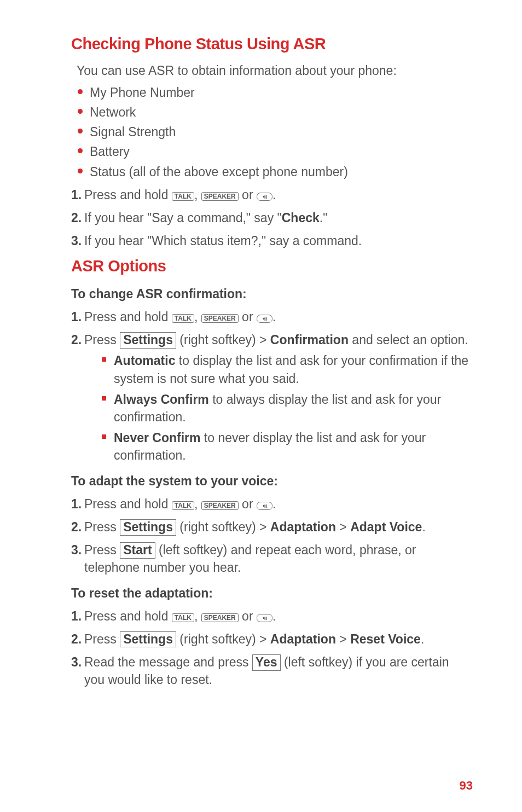 The image size is (522, 812). What do you see at coordinates (287, 408) in the screenshot?
I see `option-item: Always Confirm to always display the lis…` at bounding box center [287, 408].